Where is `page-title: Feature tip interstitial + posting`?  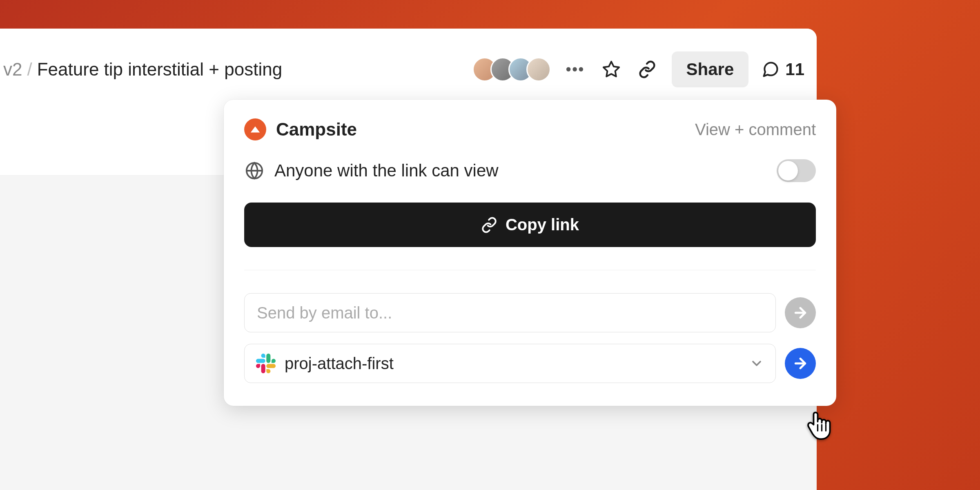
page-title: Feature tip interstitial + posting is located at coordinates (160, 69).